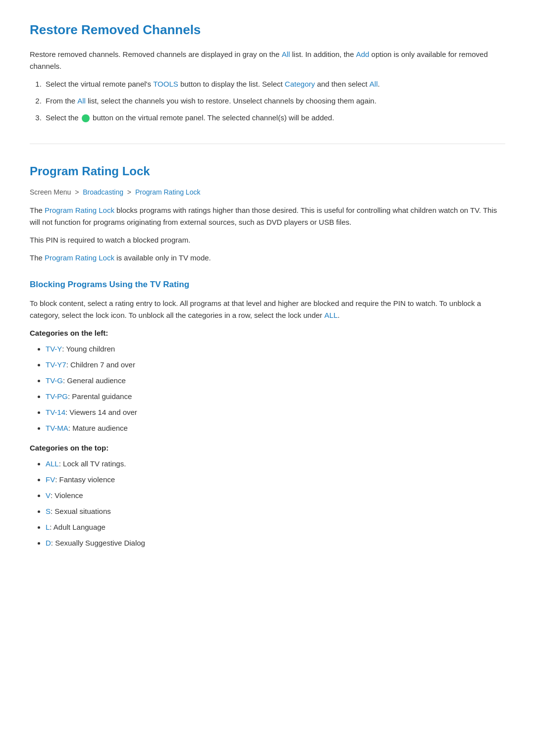  Describe the element at coordinates (88, 349) in the screenshot. I see `category-desc: : Young children` at that location.